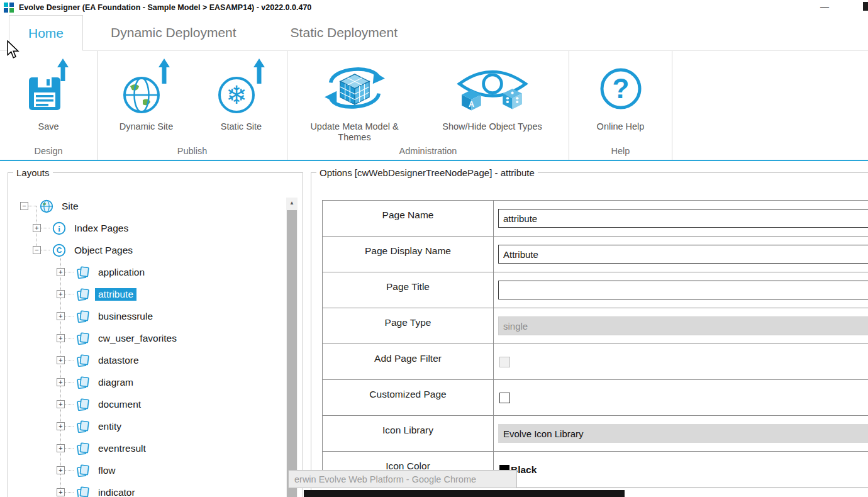 The width and height of the screenshot is (868, 497). I want to click on mouse-cursor, so click(13, 51).